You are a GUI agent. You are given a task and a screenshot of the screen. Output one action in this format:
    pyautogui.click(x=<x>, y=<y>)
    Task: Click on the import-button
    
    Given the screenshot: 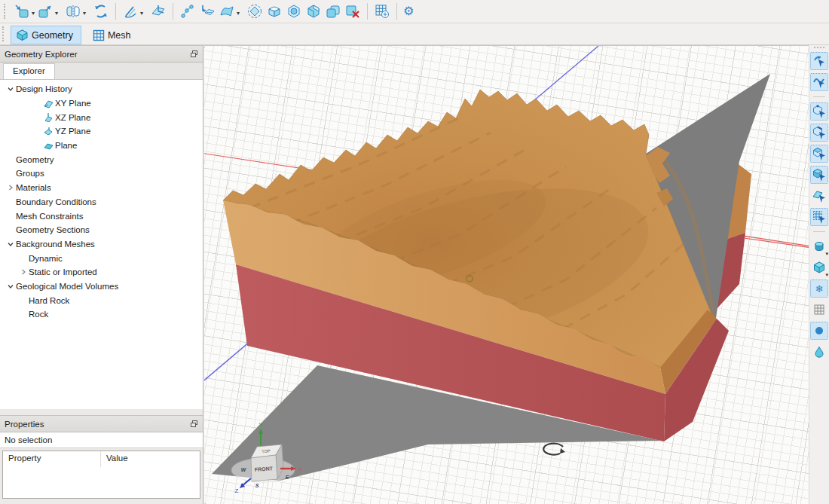 What is the action you would take?
    pyautogui.click(x=22, y=11)
    